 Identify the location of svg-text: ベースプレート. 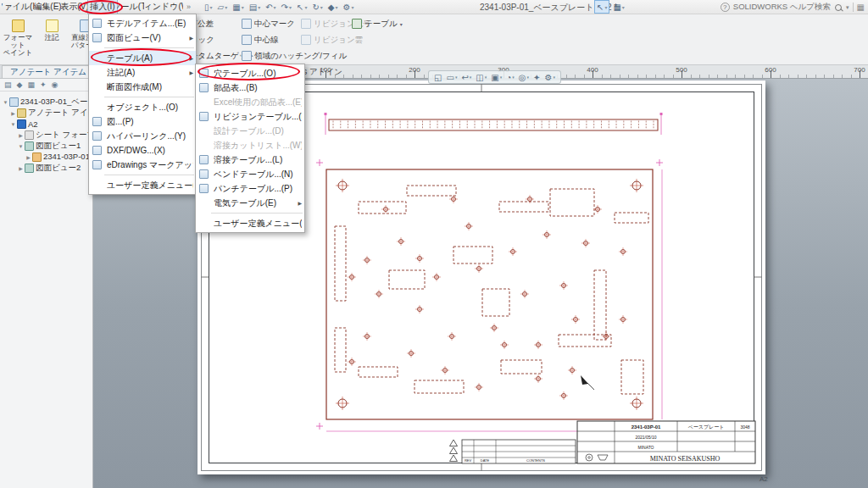
(707, 427).